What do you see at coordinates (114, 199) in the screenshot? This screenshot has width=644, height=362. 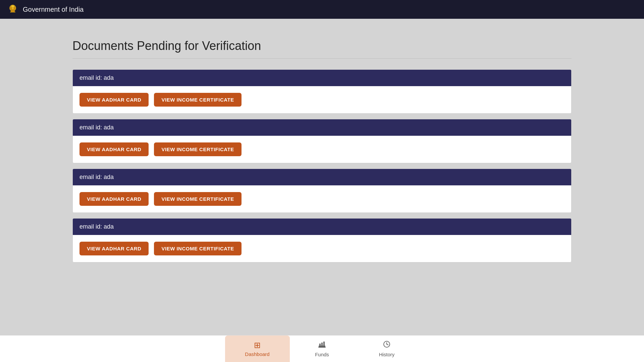 I see `view-aadhar-button-3: VIEW AADHAR CARD` at bounding box center [114, 199].